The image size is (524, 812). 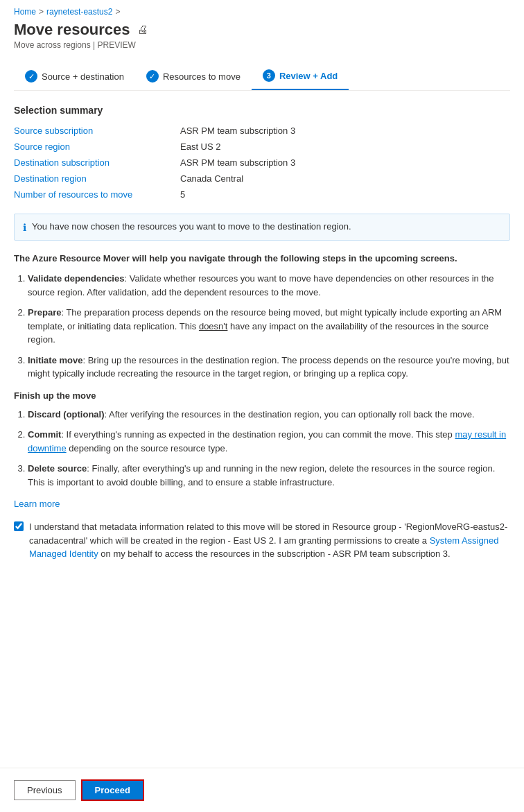 I want to click on summary-row-num-resources: Number of resources to move 5, so click(x=262, y=194).